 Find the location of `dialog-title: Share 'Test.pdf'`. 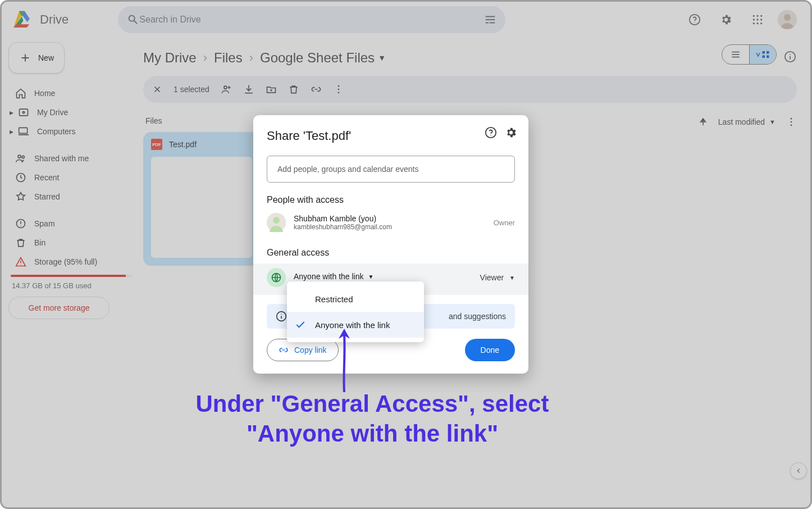

dialog-title: Share 'Test.pdf' is located at coordinates (391, 136).